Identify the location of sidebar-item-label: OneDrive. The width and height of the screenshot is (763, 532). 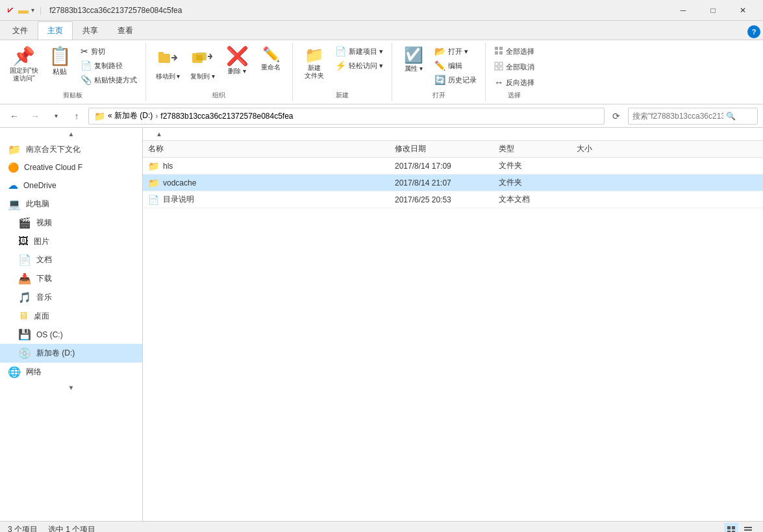
(40, 186).